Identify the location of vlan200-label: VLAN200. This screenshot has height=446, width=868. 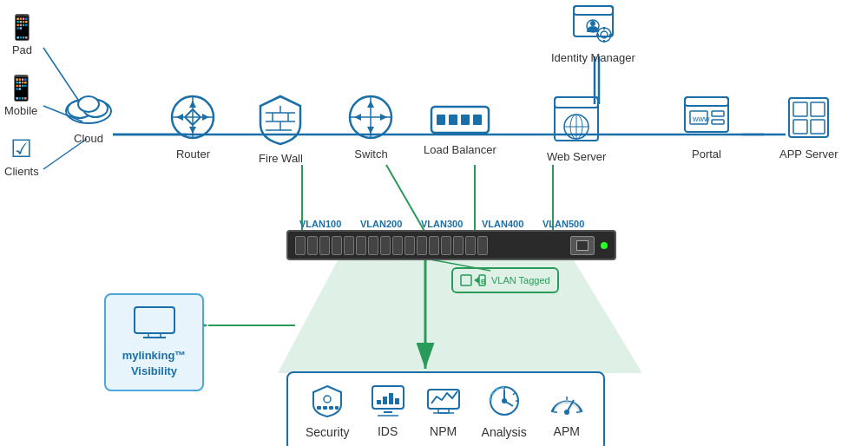
(381, 224).